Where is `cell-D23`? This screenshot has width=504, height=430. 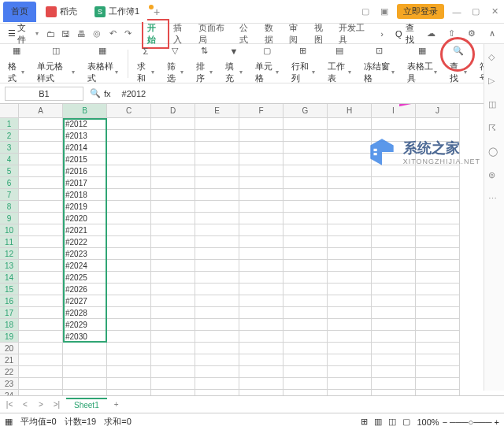 cell-D23 is located at coordinates (173, 384).